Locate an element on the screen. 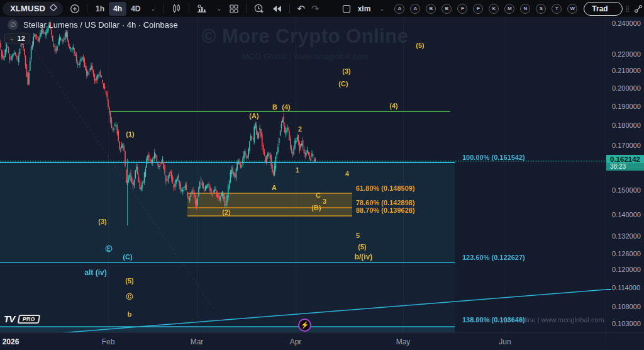  lightning-bolt-icon: ⚡ is located at coordinates (304, 325).